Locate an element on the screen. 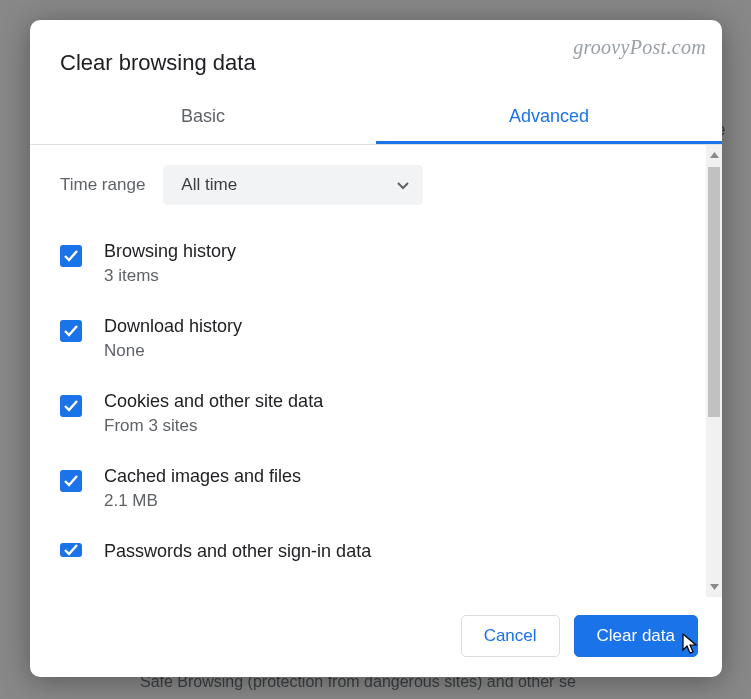  item-sub: 3 items is located at coordinates (170, 276).